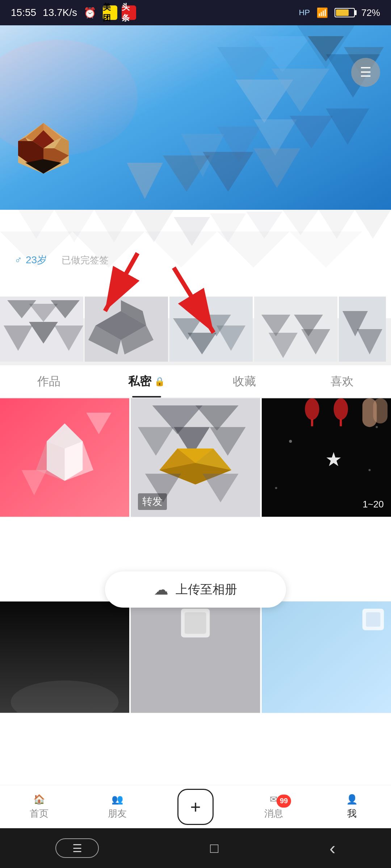  What do you see at coordinates (206, 590) in the screenshot?
I see `upload-label: 上传至相册` at bounding box center [206, 590].